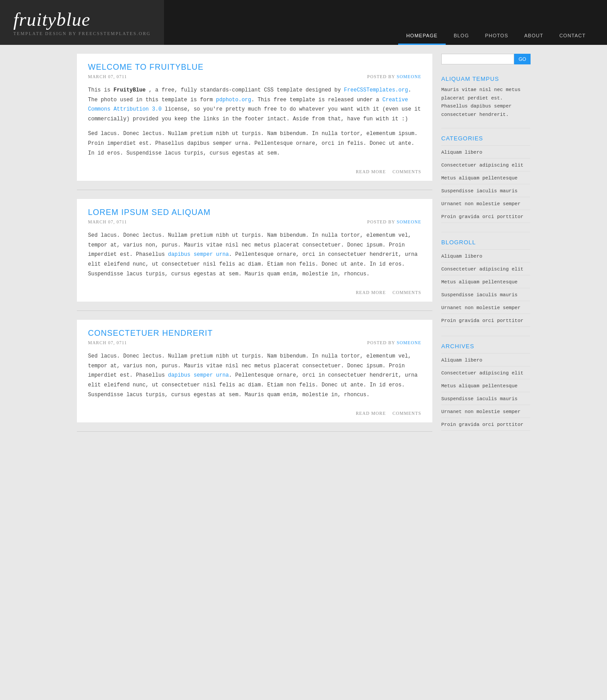  Describe the element at coordinates (479, 191) in the screenshot. I see `category-link-4: Suspendisse iaculis mauris` at that location.